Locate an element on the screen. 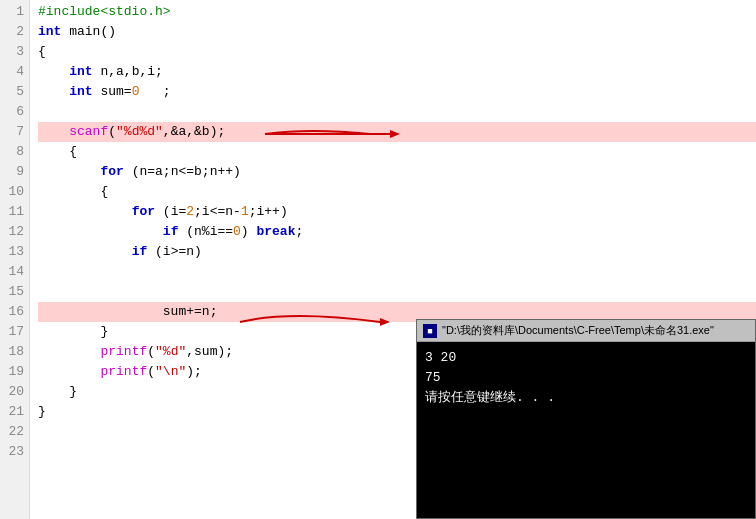 The image size is (756, 519). code-line: for (i=2;i<=n-1;i++) is located at coordinates (397, 212).